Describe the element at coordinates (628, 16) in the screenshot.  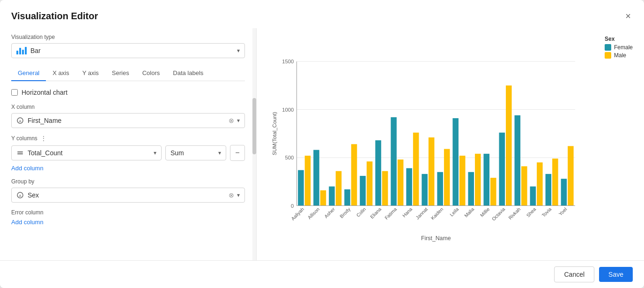
I see `close-button: ×` at that location.